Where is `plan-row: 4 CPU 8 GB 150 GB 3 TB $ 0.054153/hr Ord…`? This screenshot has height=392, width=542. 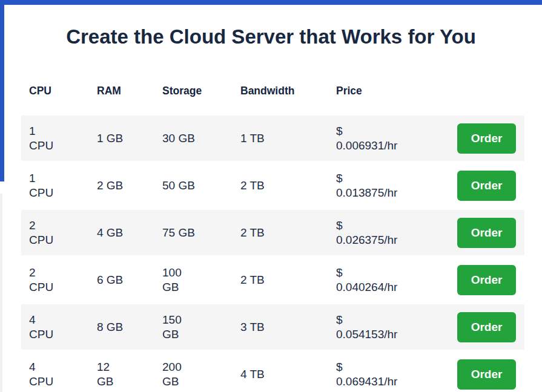
plan-row: 4 CPU 8 GB 150 GB 3 TB $ 0.054153/hr Ord… is located at coordinates (273, 327).